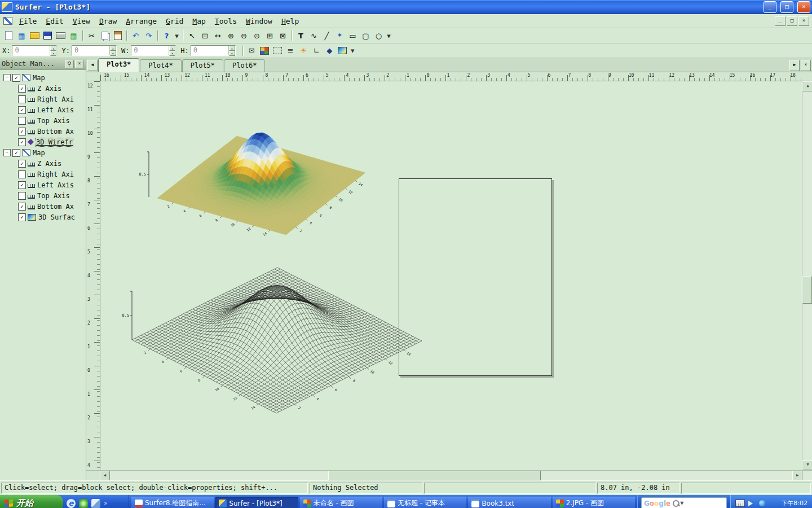 This screenshot has width=812, height=508. Describe the element at coordinates (83, 503) in the screenshot. I see `media-player-icon` at that location.